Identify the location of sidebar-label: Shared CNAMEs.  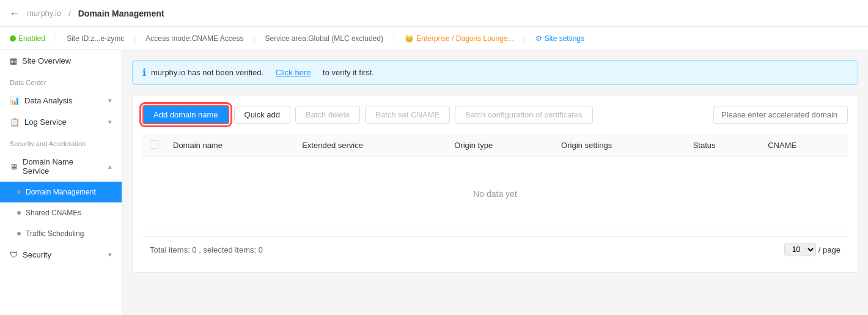
(54, 213).